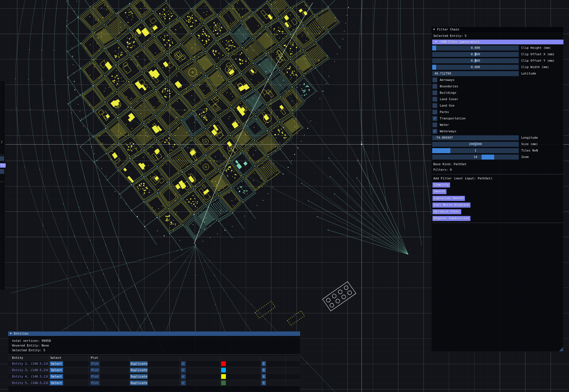 The width and height of the screenshot is (569, 392). I want to click on slider-label: Clip Offset Y (mm), so click(538, 61).